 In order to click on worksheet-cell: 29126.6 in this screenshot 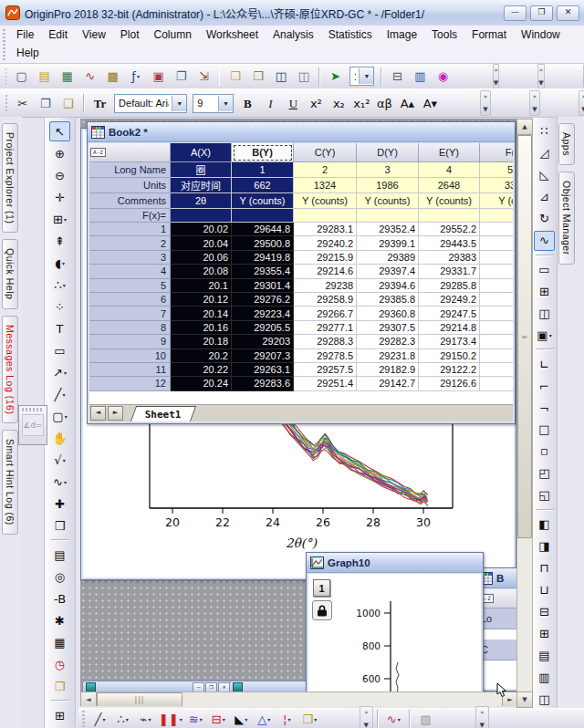, I will do `click(449, 383)`.